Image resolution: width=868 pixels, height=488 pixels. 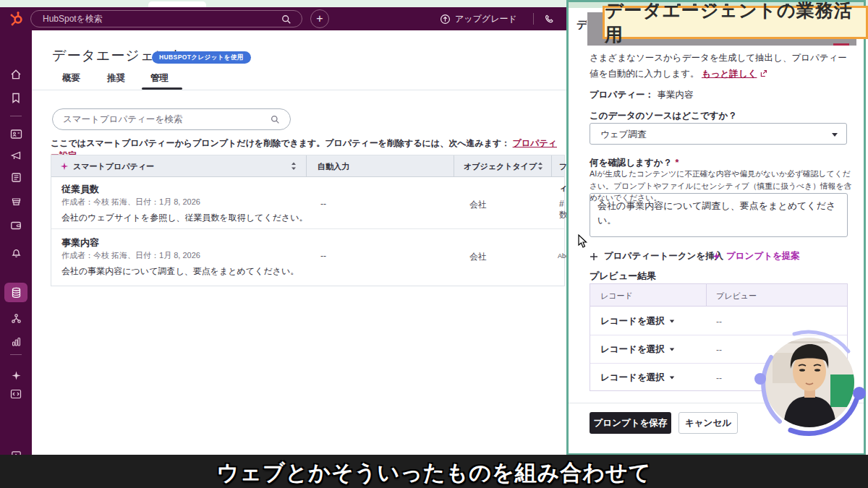 I want to click on suggest-prompt-button: プロンプトを提案, so click(x=756, y=256).